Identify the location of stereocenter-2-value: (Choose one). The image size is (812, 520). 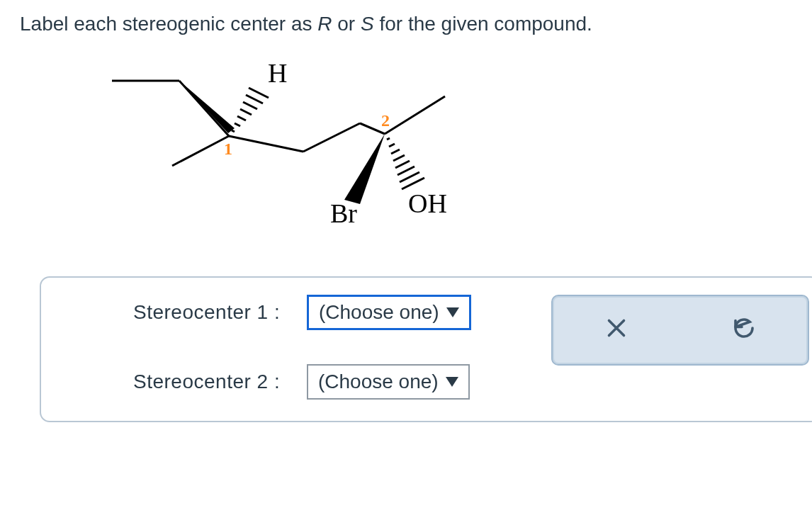
(378, 382).